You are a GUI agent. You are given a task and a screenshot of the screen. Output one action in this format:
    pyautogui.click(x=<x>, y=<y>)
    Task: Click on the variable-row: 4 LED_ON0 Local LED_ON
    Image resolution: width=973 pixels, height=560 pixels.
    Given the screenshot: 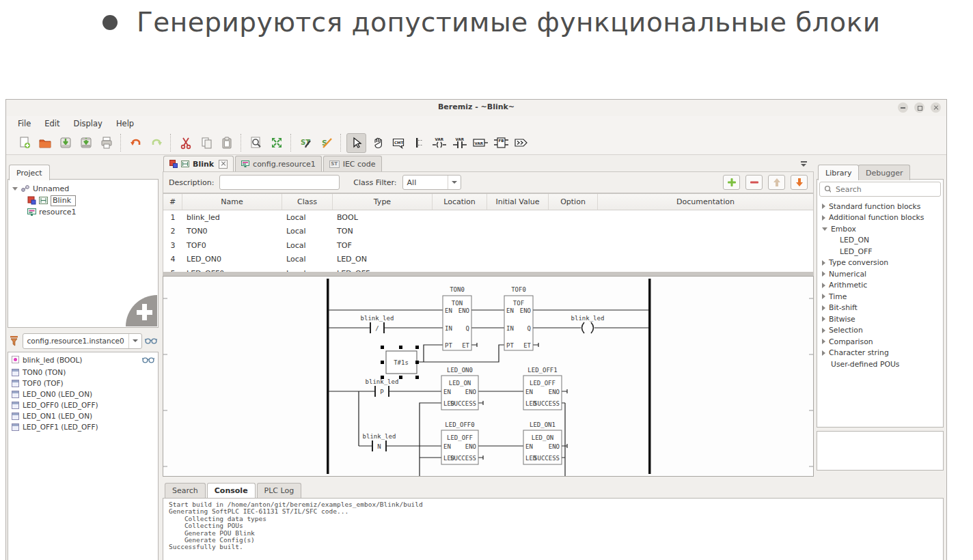 What is the action you would take?
    pyautogui.click(x=488, y=260)
    